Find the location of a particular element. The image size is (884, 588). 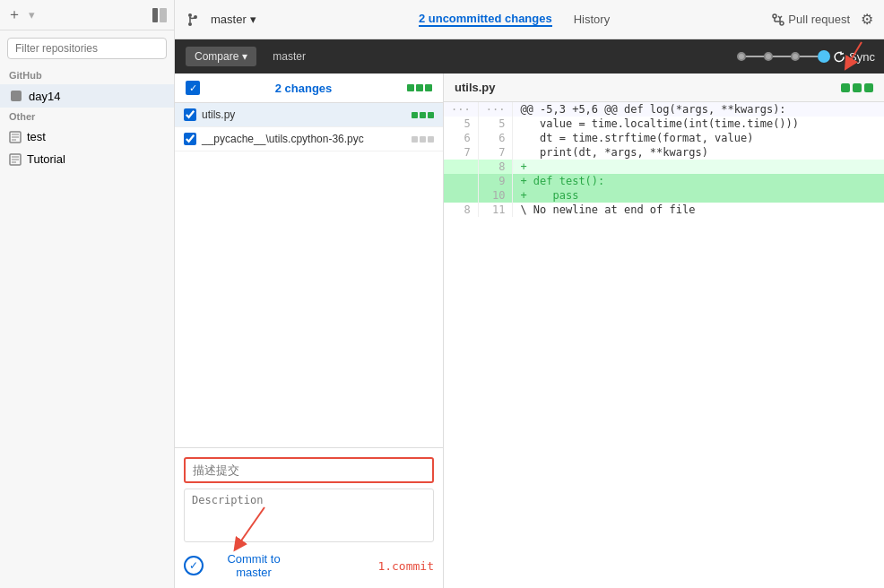

filter-repositories-input is located at coordinates (87, 48).